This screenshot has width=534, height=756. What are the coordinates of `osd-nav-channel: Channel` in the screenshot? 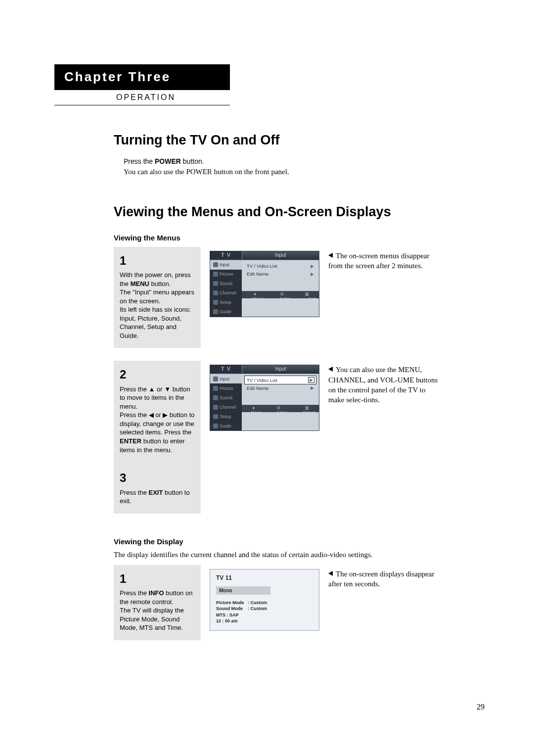 It's located at (226, 293).